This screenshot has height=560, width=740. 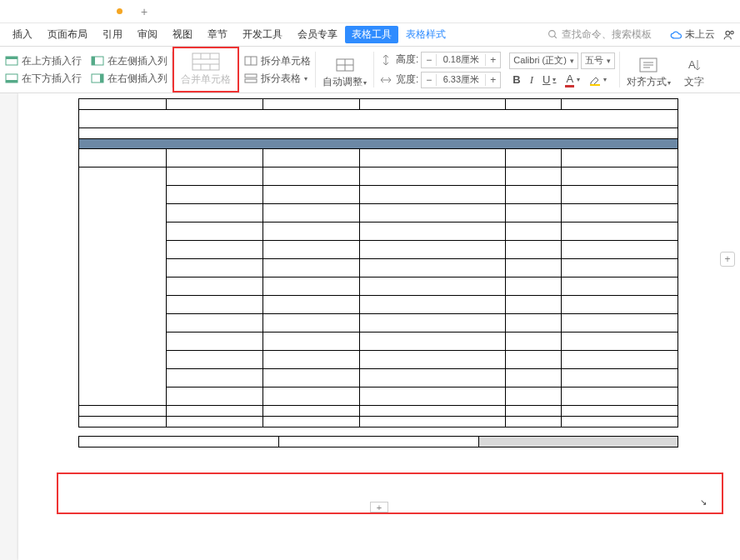 I want to click on split-cells-button: 拆分单元格, so click(x=277, y=62).